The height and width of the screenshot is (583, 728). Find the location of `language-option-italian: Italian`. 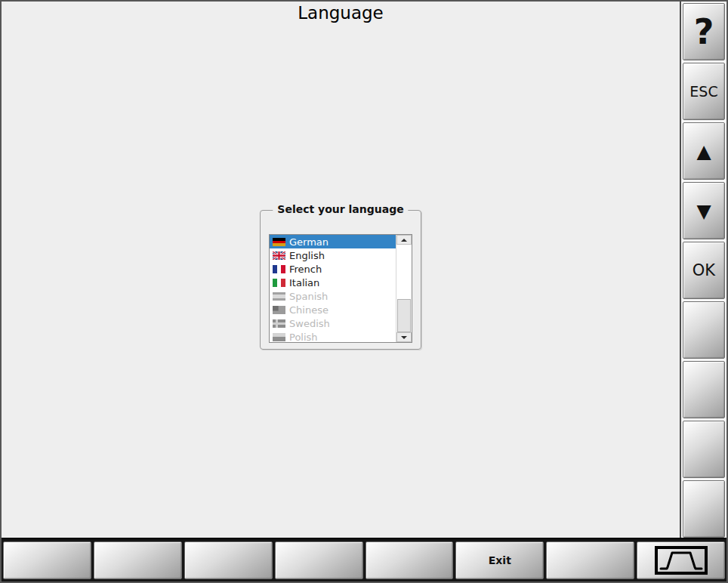

language-option-italian: Italian is located at coordinates (332, 282).